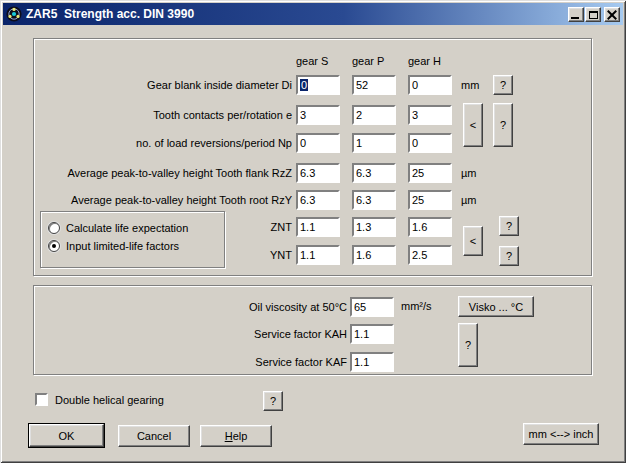 This screenshot has height=463, width=626. Describe the element at coordinates (236, 436) in the screenshot. I see `help-button: Help` at that location.